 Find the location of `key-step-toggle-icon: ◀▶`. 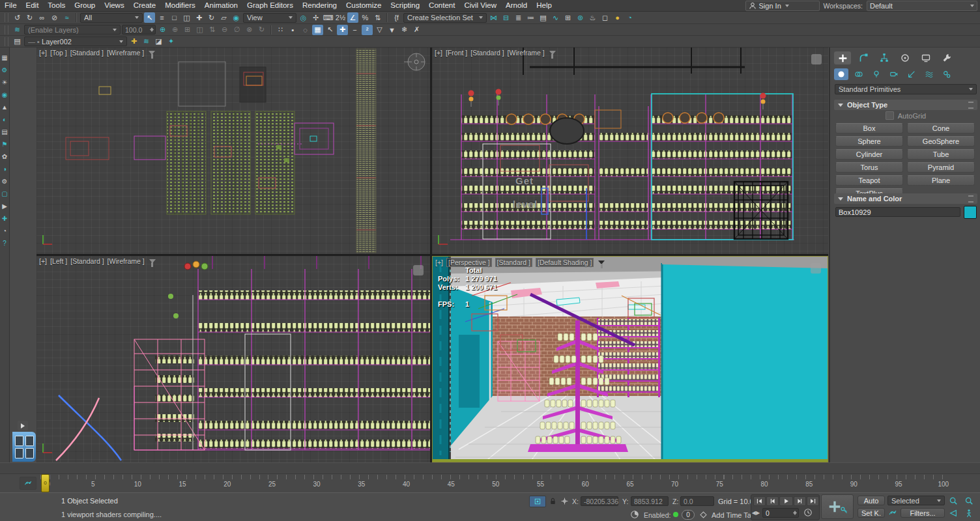

key-step-toggle-icon: ◀▶ is located at coordinates (756, 513).